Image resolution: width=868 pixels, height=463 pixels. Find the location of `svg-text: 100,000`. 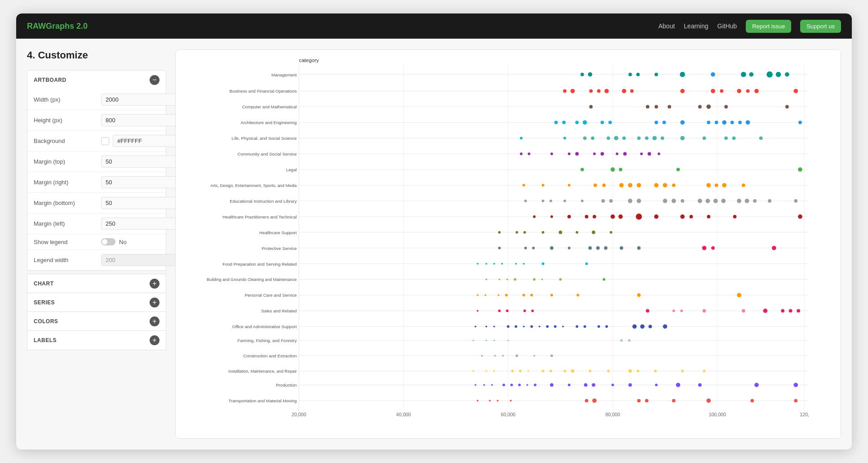

svg-text: 100,000 is located at coordinates (717, 414).